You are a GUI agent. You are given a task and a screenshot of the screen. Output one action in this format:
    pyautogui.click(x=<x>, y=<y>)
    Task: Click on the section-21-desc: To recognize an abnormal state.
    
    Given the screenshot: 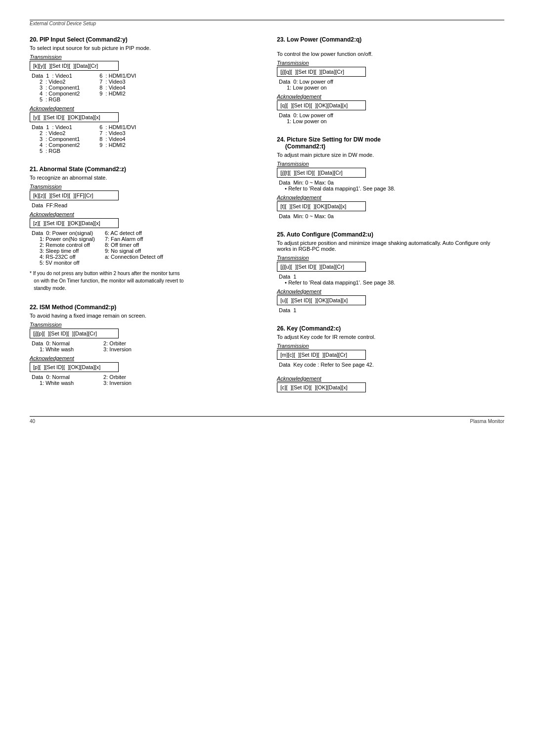 What is the action you would take?
    pyautogui.click(x=143, y=178)
    